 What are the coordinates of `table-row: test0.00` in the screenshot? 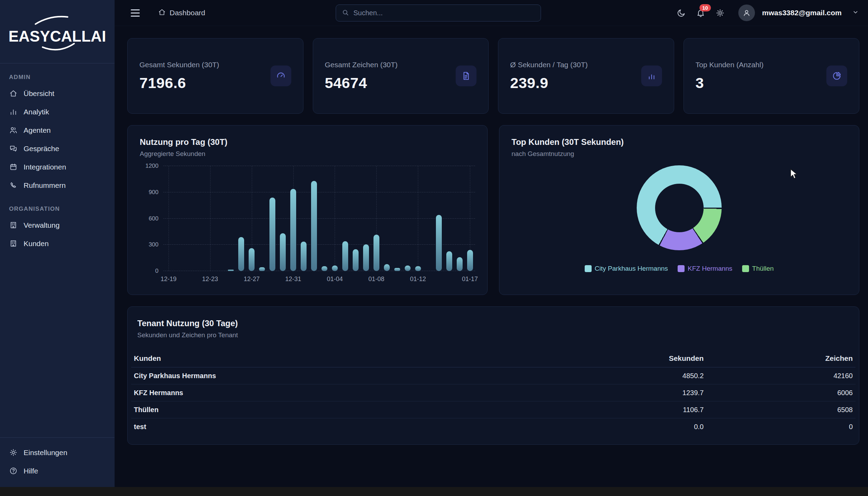 It's located at (493, 427).